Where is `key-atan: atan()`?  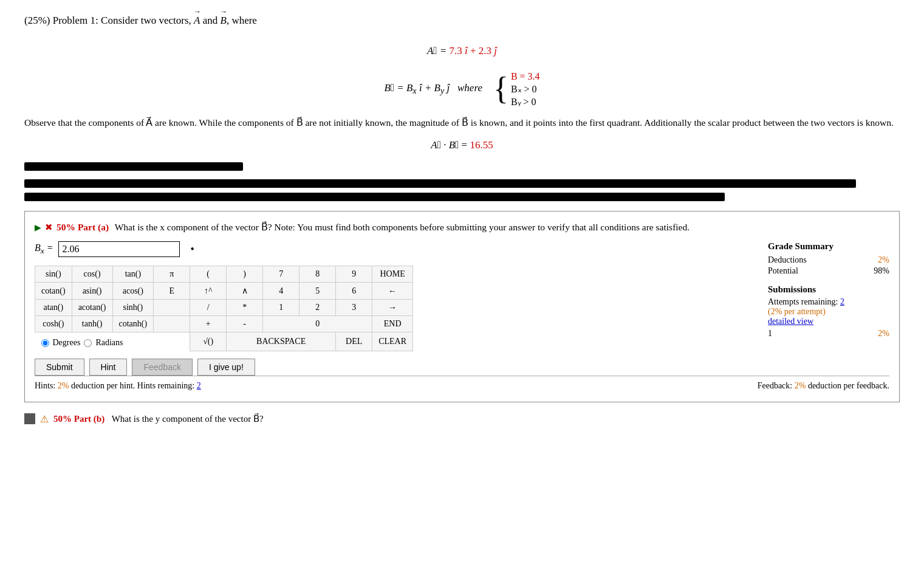 key-atan: atan() is located at coordinates (53, 308).